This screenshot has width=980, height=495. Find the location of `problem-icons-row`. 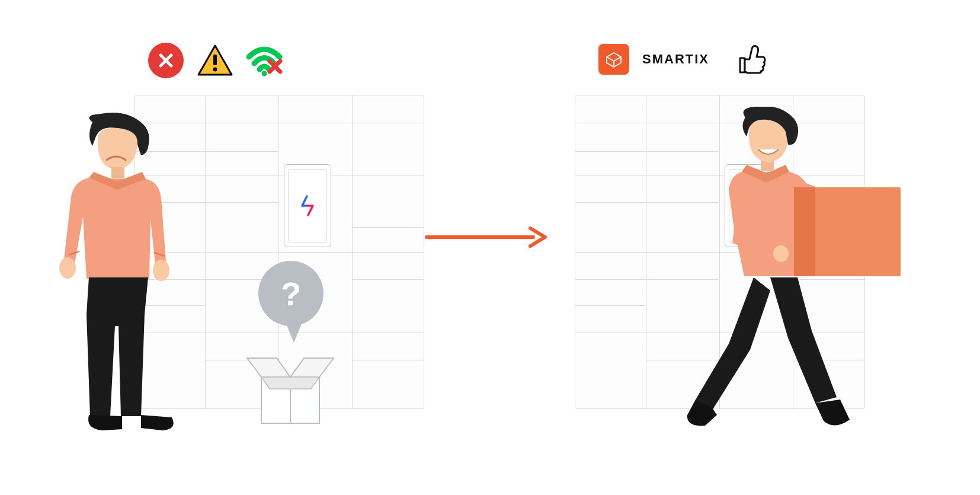

problem-icons-row is located at coordinates (217, 60).